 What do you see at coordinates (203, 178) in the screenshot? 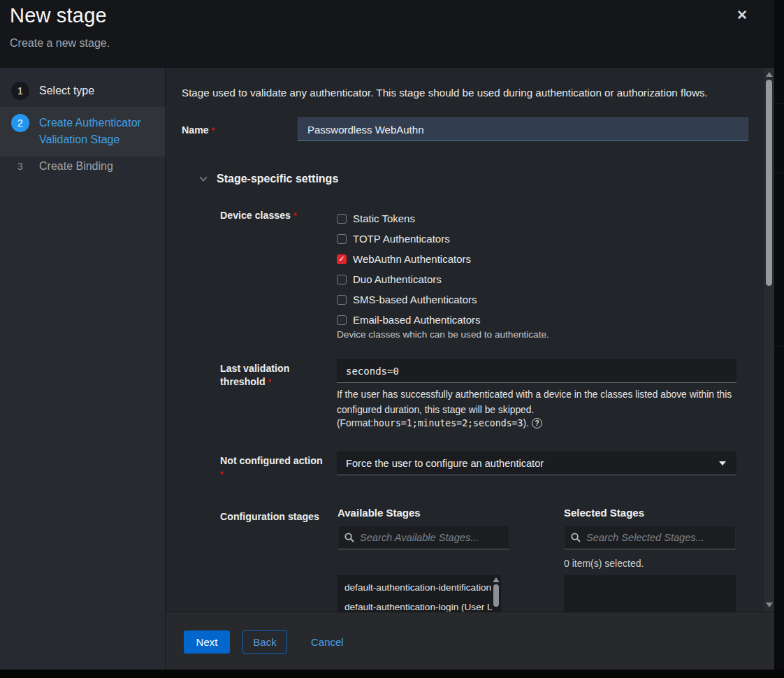
I see `chevron-down-icon` at bounding box center [203, 178].